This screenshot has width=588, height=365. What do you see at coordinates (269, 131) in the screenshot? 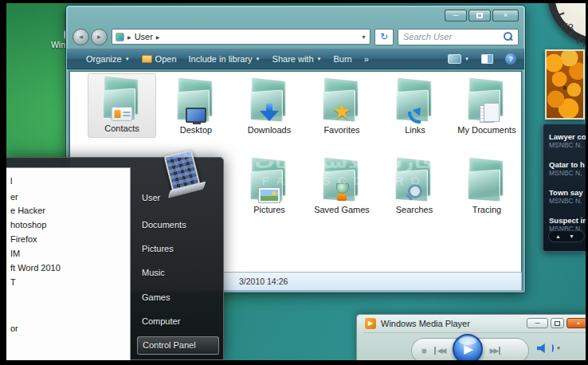
I see `folder-label: Downloads` at bounding box center [269, 131].